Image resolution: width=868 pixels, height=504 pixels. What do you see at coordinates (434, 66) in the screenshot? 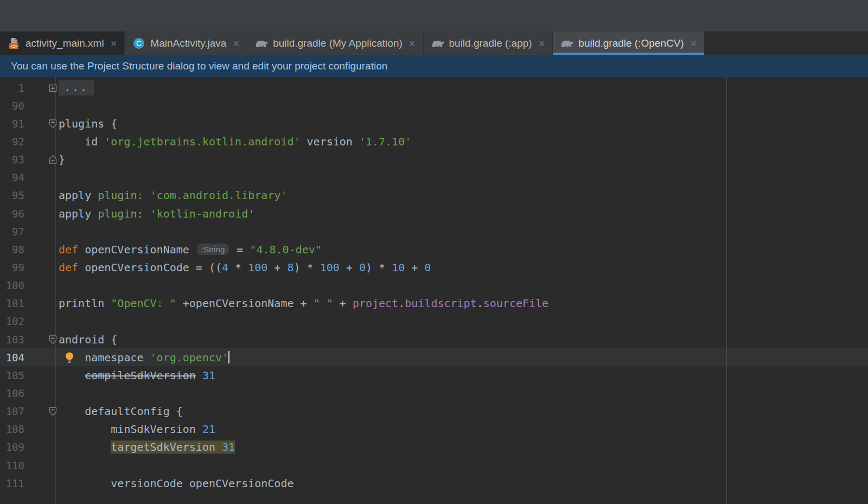
I see `notification-banner: You can use the Project Structure dialog…` at bounding box center [434, 66].